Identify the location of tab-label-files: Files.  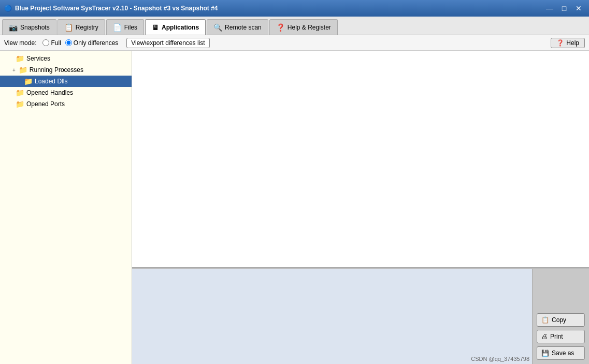
(131, 27).